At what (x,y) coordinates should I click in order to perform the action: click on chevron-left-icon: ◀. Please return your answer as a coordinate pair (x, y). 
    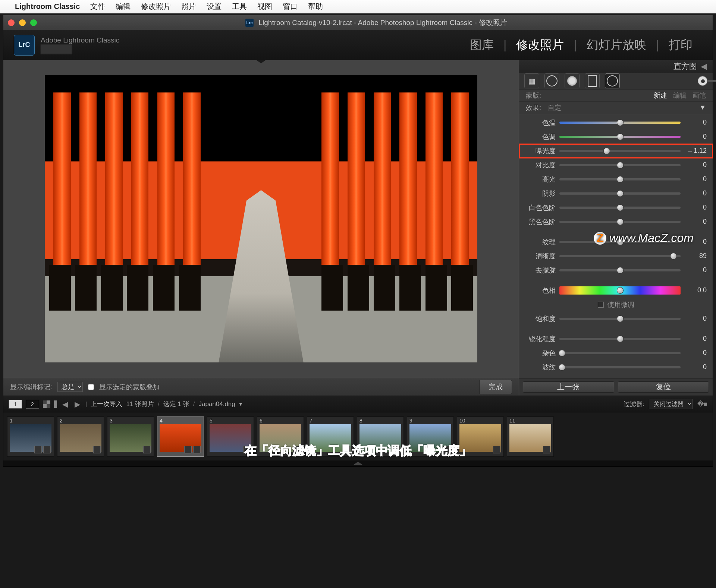
    Looking at the image, I should click on (704, 66).